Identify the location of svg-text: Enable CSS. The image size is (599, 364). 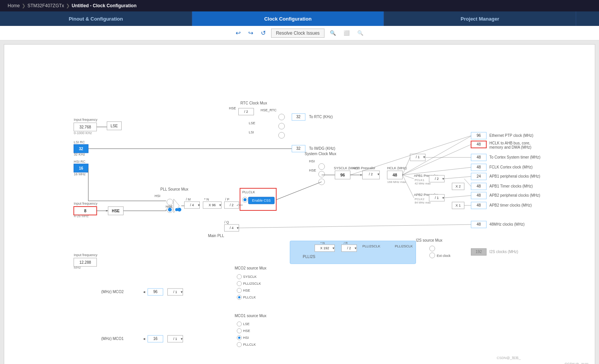
(262, 200).